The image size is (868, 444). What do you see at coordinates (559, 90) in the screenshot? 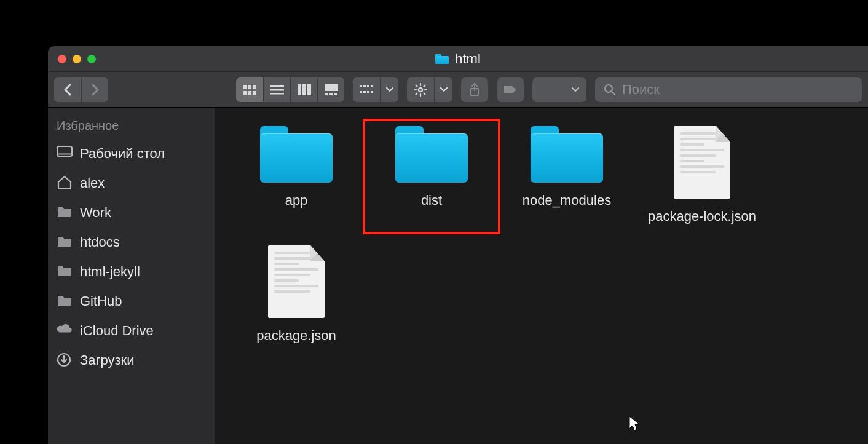
I see `path-dropdown` at bounding box center [559, 90].